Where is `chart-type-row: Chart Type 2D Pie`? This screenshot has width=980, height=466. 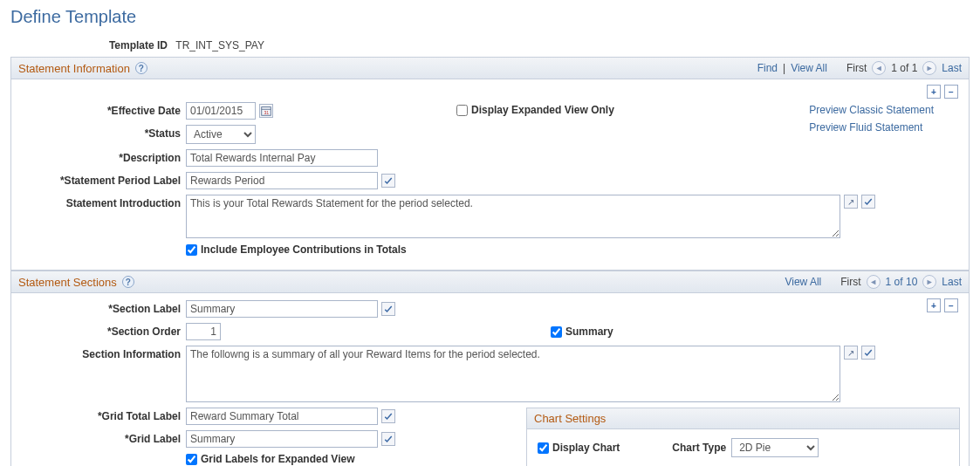
chart-type-row: Chart Type 2D Pie is located at coordinates (745, 448).